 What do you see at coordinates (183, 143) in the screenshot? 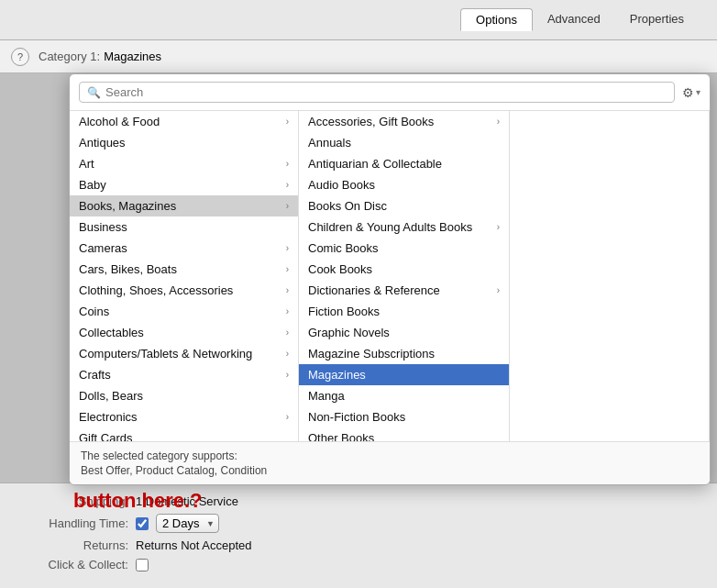
I see `col1-item: Antiques` at bounding box center [183, 143].